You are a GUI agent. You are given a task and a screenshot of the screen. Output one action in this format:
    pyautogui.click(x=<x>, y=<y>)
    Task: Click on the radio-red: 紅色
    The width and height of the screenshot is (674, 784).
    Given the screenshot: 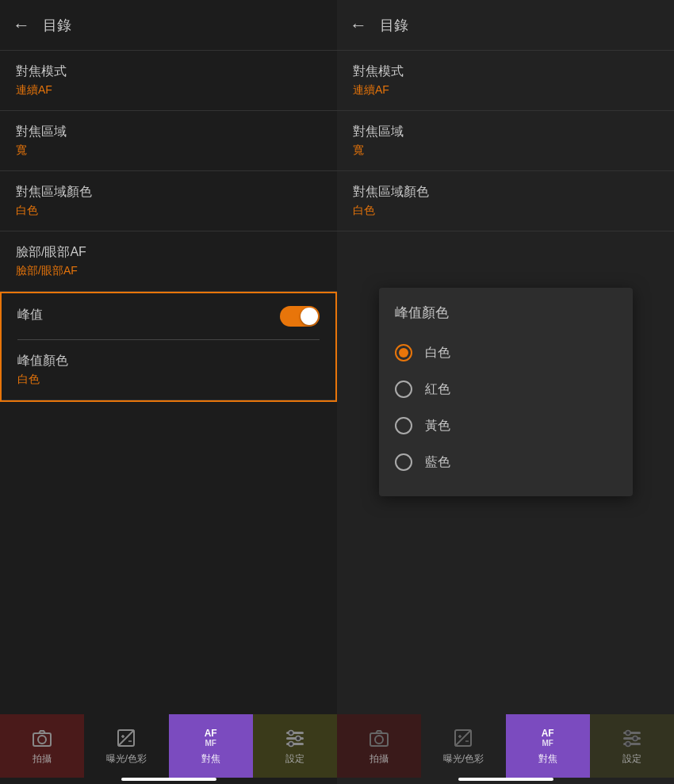 What is the action you would take?
    pyautogui.click(x=506, y=389)
    